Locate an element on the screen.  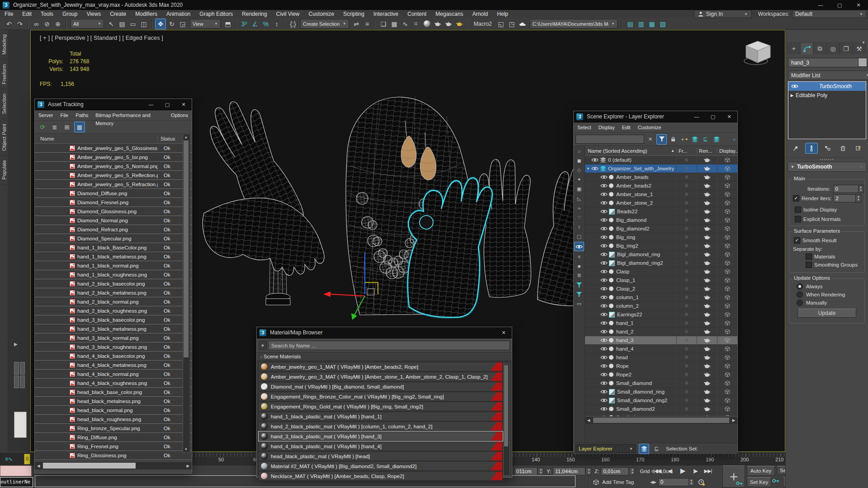
menu-rendering: Rendering is located at coordinates (254, 14).